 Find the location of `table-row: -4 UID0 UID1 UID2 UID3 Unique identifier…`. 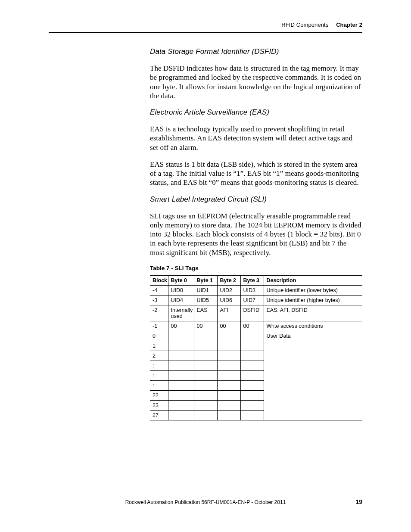

table-row: -4 UID0 UID1 UID2 UID3 Unique identifier… is located at coordinates (256, 290).